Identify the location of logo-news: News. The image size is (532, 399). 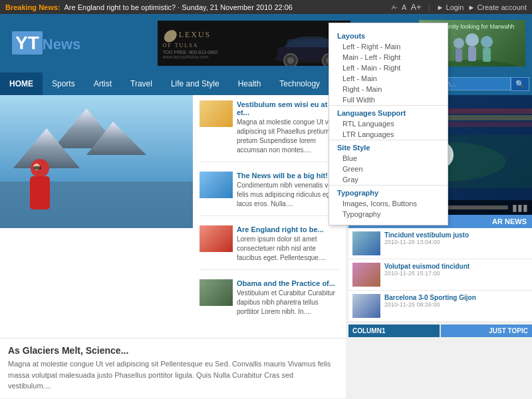
(61, 44).